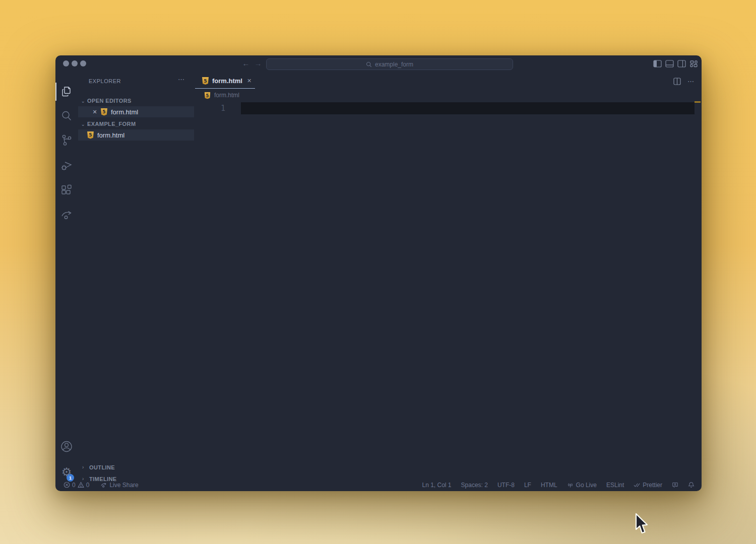 The height and width of the screenshot is (544, 756). I want to click on eslint-status: ESLint, so click(615, 485).